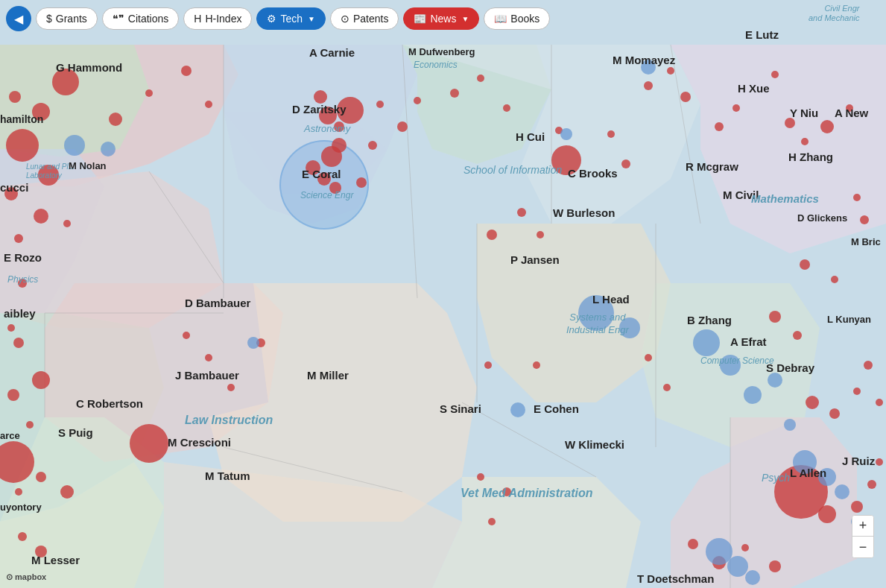  Describe the element at coordinates (517, 19) in the screenshot. I see `books-button: 📖 Books` at that location.